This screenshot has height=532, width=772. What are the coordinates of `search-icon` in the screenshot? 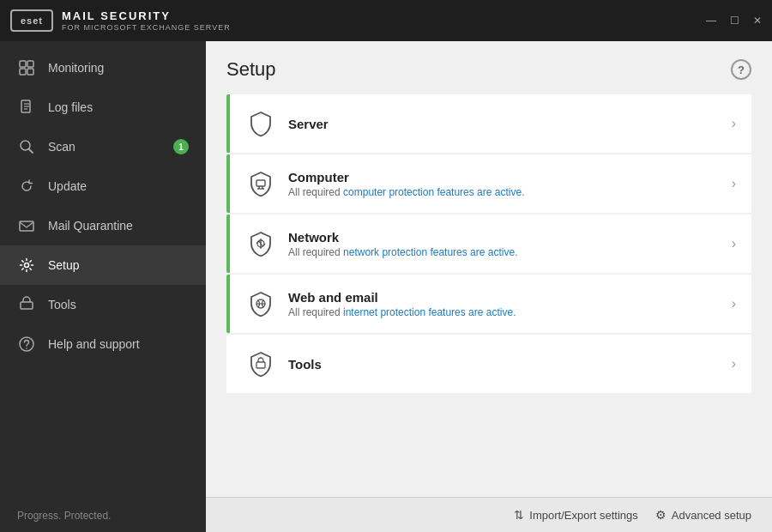 It's located at (27, 147).